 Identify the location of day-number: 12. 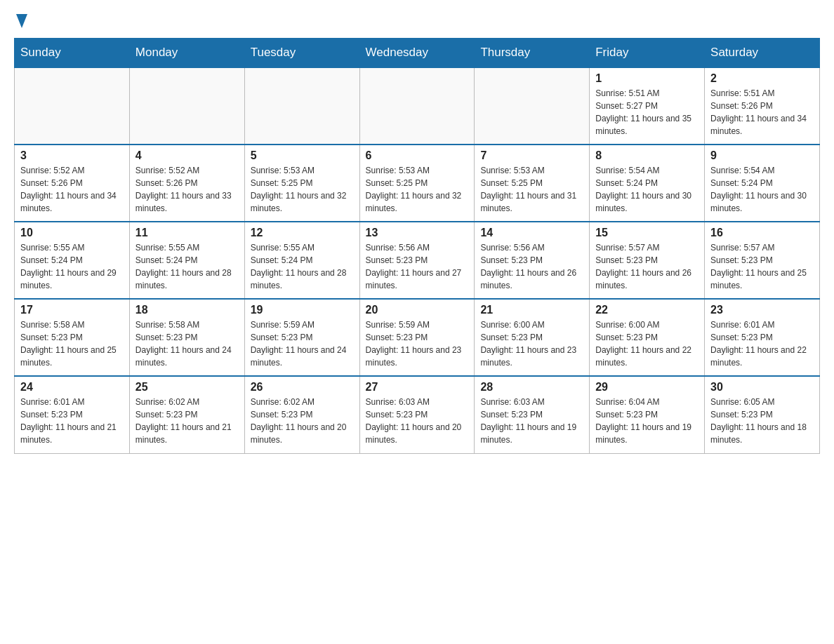
(302, 233).